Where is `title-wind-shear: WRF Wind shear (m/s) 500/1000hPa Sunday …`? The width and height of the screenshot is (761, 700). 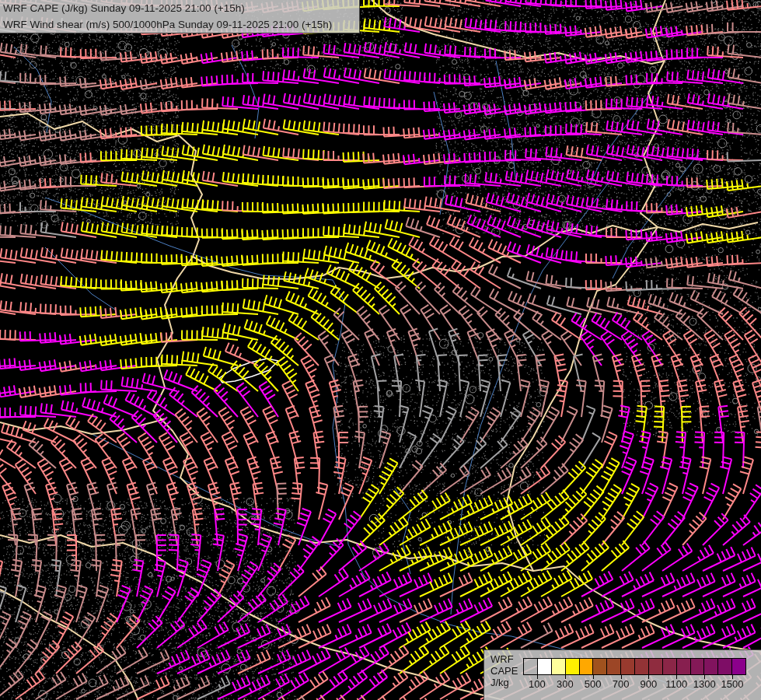
title-wind-shear: WRF Wind shear (m/s) 500/1000hPa Sunday … is located at coordinates (180, 25).